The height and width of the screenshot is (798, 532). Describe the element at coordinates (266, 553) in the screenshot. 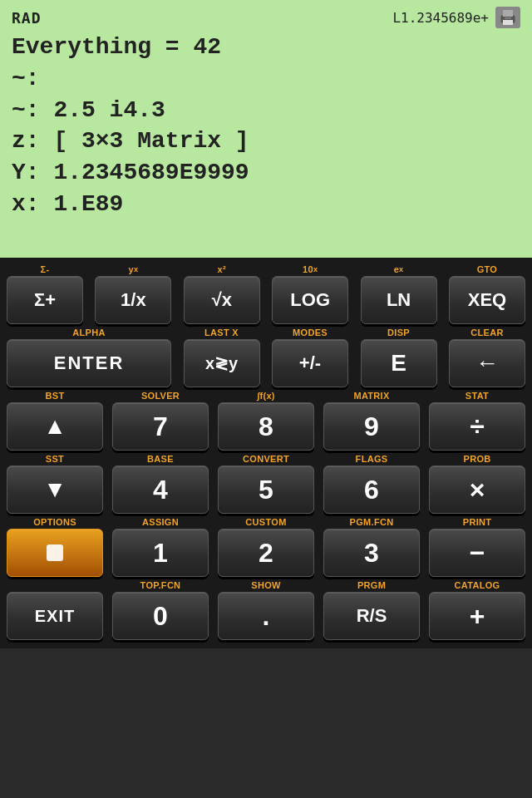

I see `btn-2: 2` at that location.